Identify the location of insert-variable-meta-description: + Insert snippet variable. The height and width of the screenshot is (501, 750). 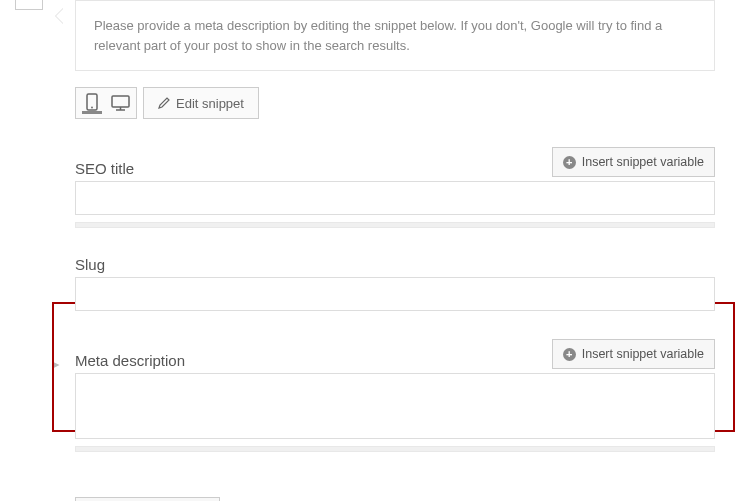
(634, 354).